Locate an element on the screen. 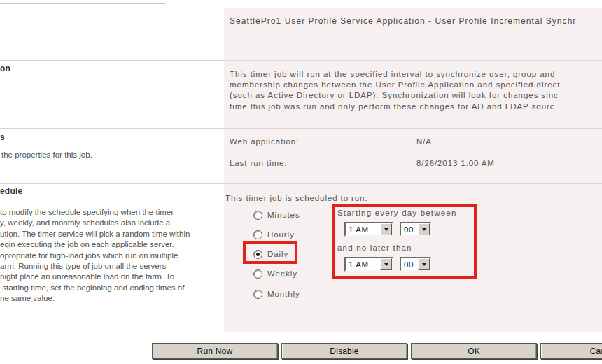 The width and height of the screenshot is (602, 364). last-run-time-value: 8/26/2013 1:00 AM is located at coordinates (456, 163).